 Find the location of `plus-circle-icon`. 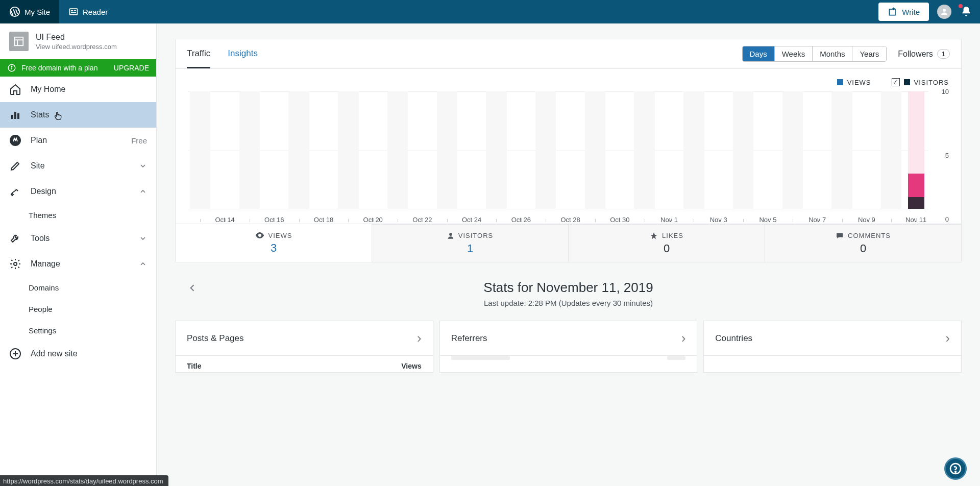

plus-circle-icon is located at coordinates (15, 354).